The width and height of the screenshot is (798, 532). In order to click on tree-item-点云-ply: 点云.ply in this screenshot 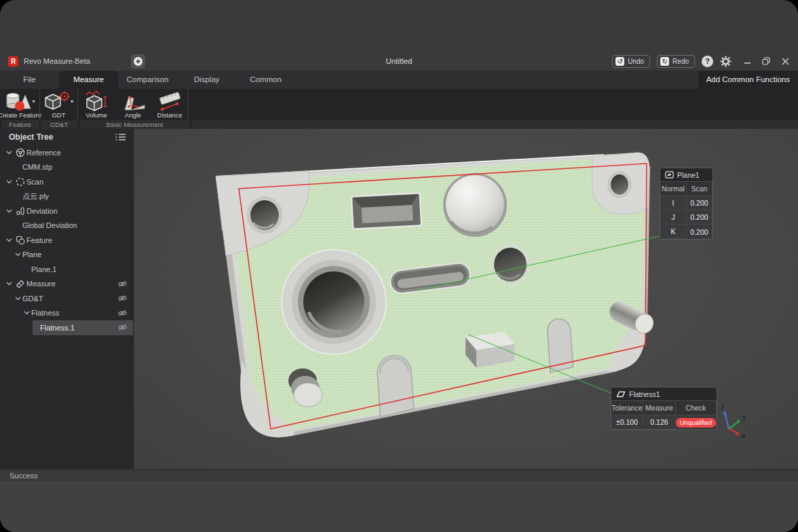, I will do `click(66, 197)`.